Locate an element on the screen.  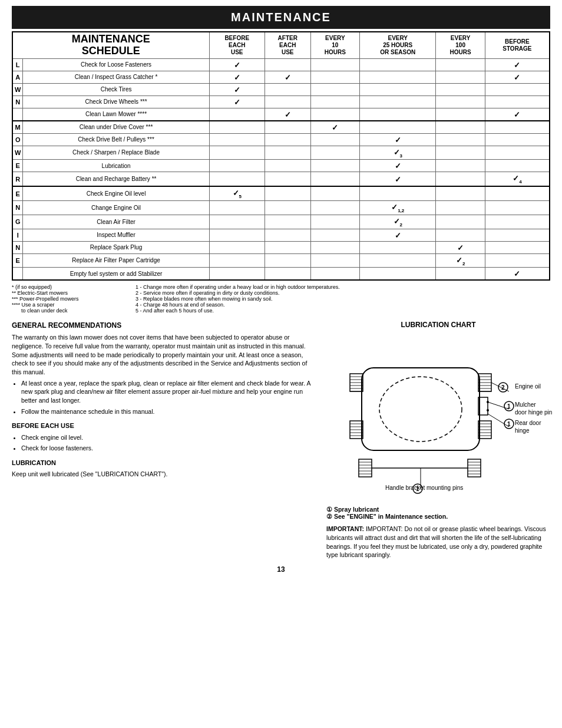
col-header-after-each: AFTEREACHUSE is located at coordinates (287, 45).